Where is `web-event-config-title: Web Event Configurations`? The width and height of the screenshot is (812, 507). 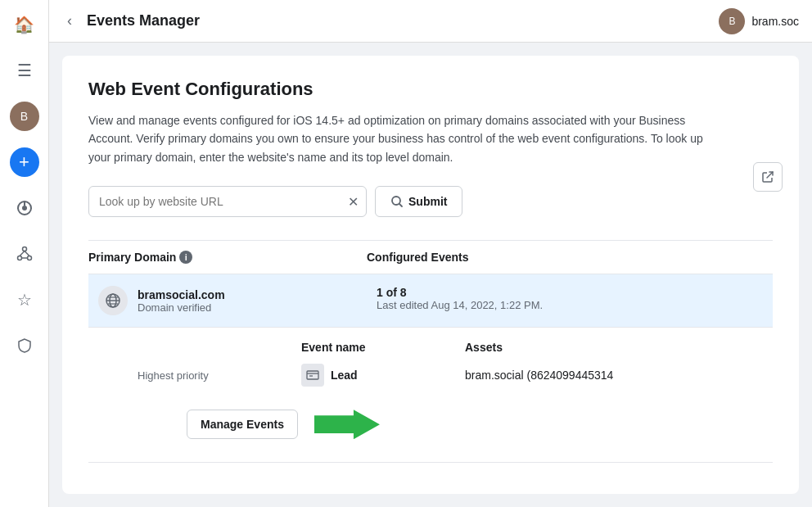
web-event-config-title: Web Event Configurations is located at coordinates (431, 89).